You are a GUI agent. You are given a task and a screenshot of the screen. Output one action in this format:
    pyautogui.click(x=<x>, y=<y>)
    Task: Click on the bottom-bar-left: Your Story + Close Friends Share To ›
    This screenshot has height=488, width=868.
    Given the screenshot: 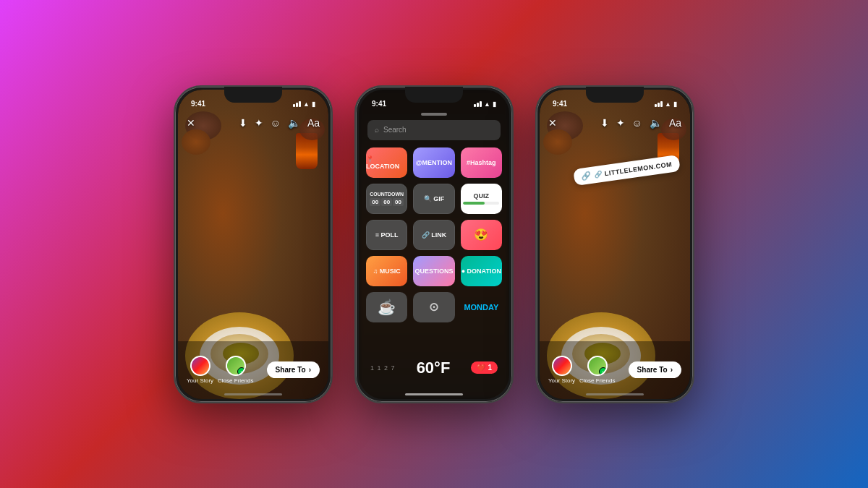 What is the action you would take?
    pyautogui.click(x=253, y=370)
    